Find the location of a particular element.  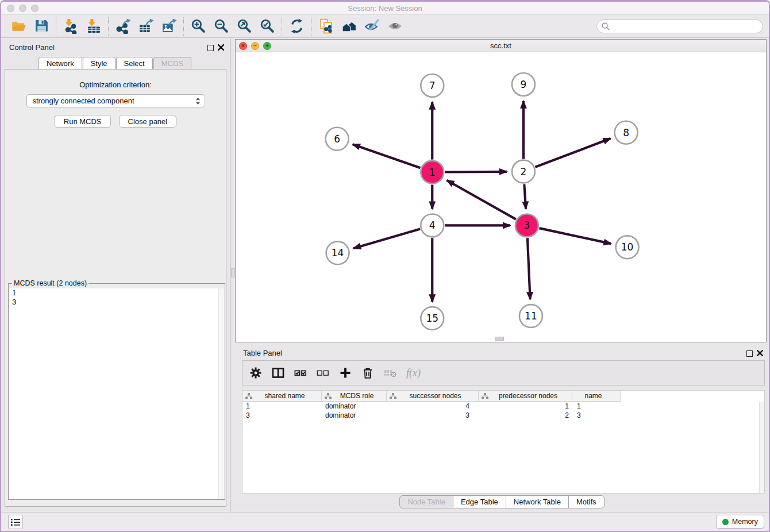

column-header-MCDS-role: MCDS role is located at coordinates (354, 396).